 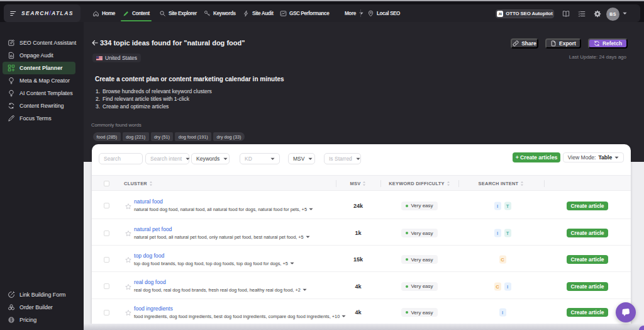 What do you see at coordinates (42, 43) in the screenshot?
I see `sidebar-item: SEO Content Assistant` at bounding box center [42, 43].